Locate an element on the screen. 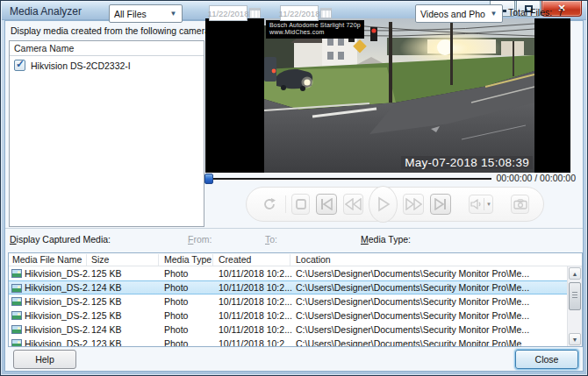  cell-file-name: Hikvision_DS-2 is located at coordinates (57, 343).